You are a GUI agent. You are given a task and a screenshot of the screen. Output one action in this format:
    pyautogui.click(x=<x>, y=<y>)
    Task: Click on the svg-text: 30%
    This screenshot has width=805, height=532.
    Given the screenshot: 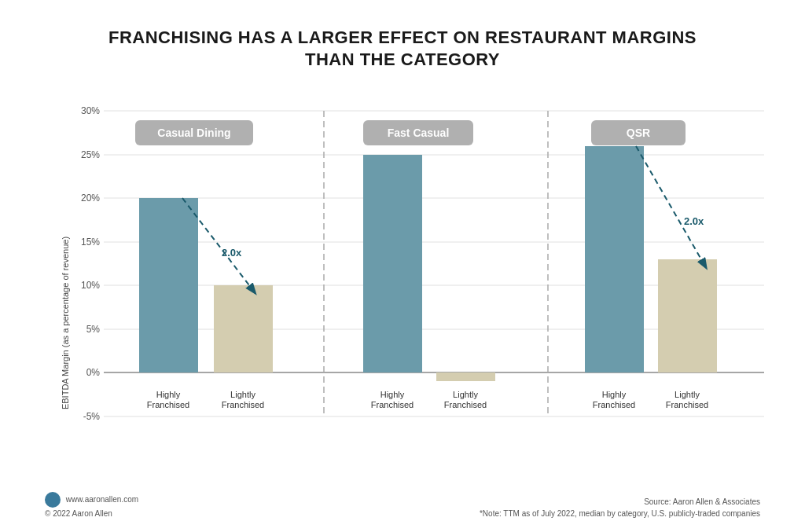 What is the action you would take?
    pyautogui.click(x=90, y=111)
    